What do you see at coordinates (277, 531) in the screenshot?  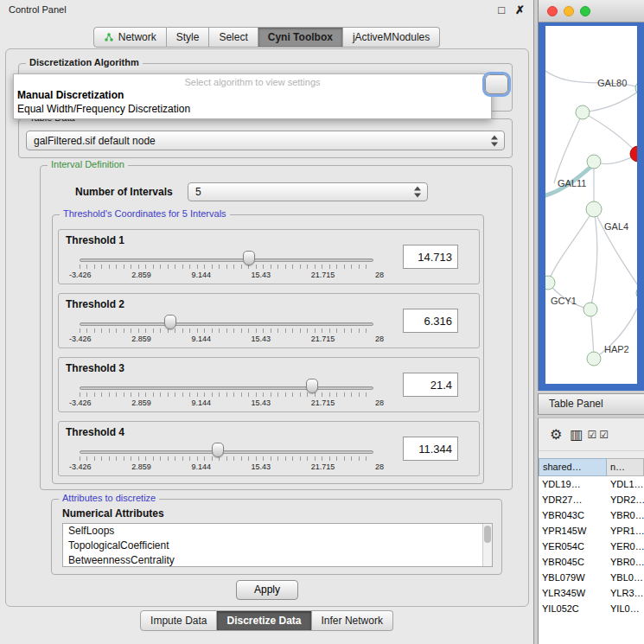 I see `list-item: SelfLoops` at bounding box center [277, 531].